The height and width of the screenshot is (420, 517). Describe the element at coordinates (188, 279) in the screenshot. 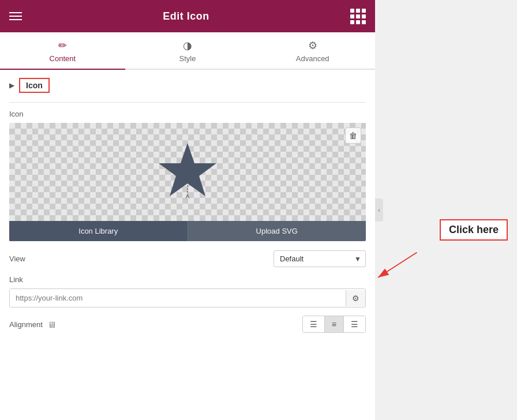

I see `link-label: Link` at that location.